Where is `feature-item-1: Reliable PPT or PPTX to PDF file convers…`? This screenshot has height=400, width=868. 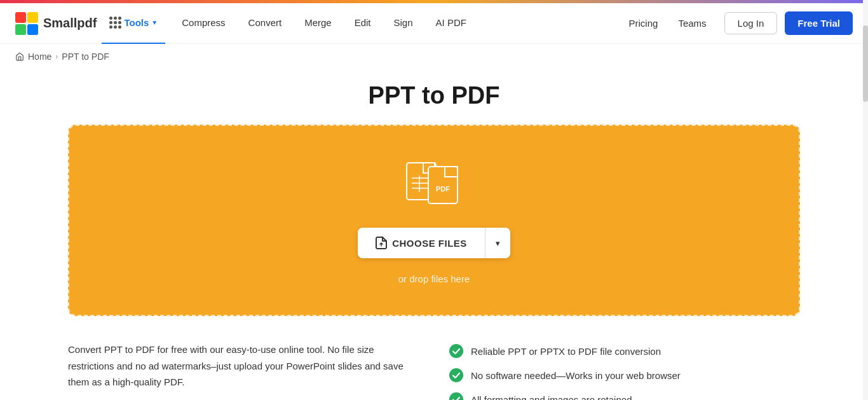 feature-item-1: Reliable PPT or PPTX to PDF file convers… is located at coordinates (625, 351).